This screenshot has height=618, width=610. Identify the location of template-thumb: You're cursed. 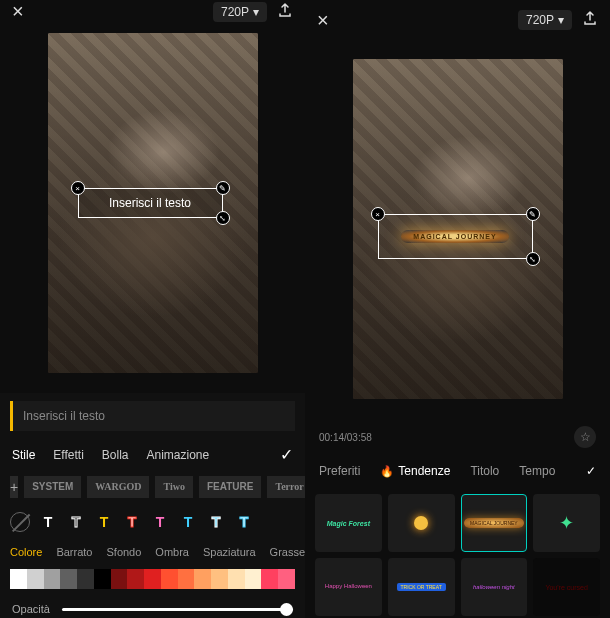
(566, 587).